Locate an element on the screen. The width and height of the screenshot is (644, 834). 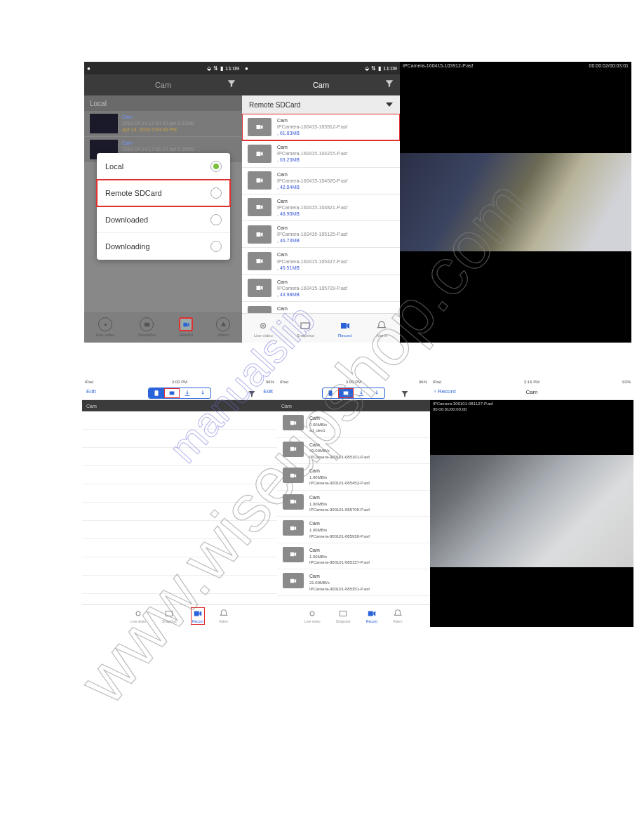
bell-icon is located at coordinates (223, 324).